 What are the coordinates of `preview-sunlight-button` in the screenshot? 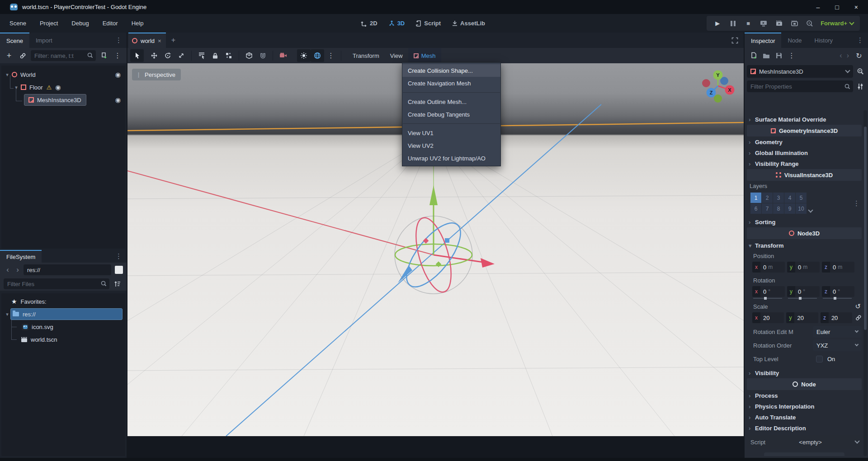 It's located at (304, 56).